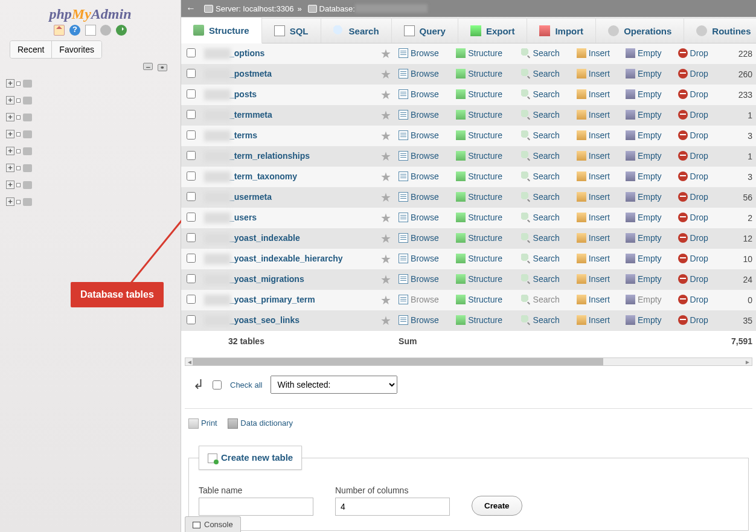 The height and width of the screenshot is (532, 756). What do you see at coordinates (106, 30) in the screenshot?
I see `settings-icon` at bounding box center [106, 30].